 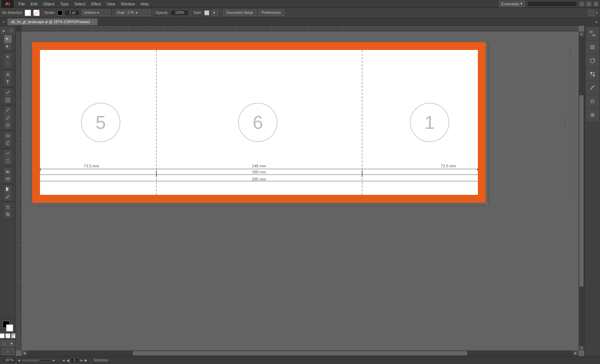 What do you see at coordinates (592, 61) in the screenshot?
I see `color-panel-button` at bounding box center [592, 61].